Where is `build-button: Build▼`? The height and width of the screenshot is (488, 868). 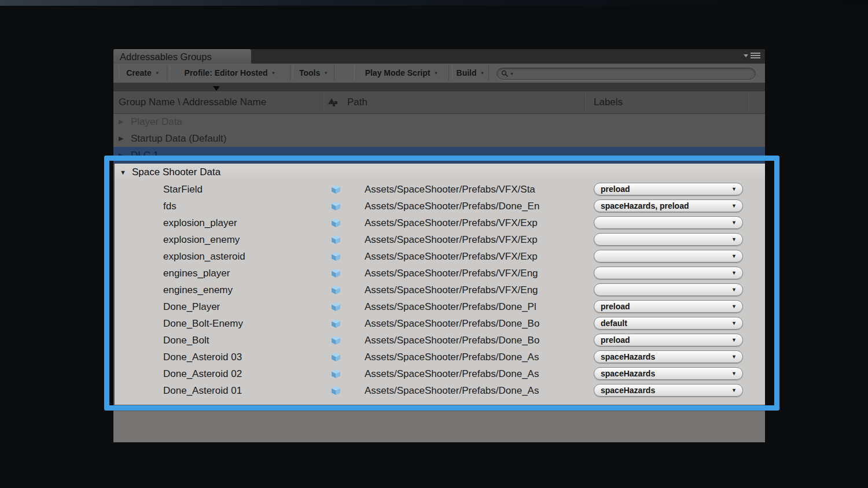
build-button: Build▼ is located at coordinates (470, 73).